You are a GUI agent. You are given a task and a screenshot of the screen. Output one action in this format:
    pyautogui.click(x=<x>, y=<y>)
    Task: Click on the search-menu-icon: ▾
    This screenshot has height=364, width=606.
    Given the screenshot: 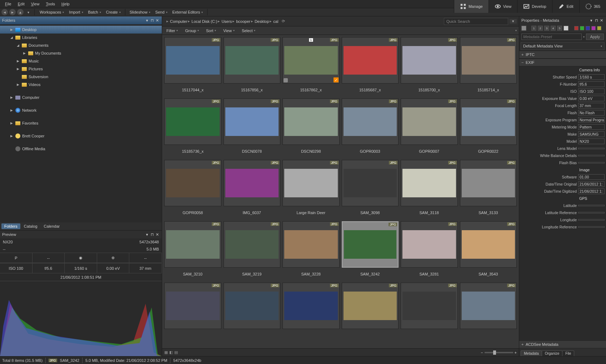 What is the action you would take?
    pyautogui.click(x=513, y=21)
    